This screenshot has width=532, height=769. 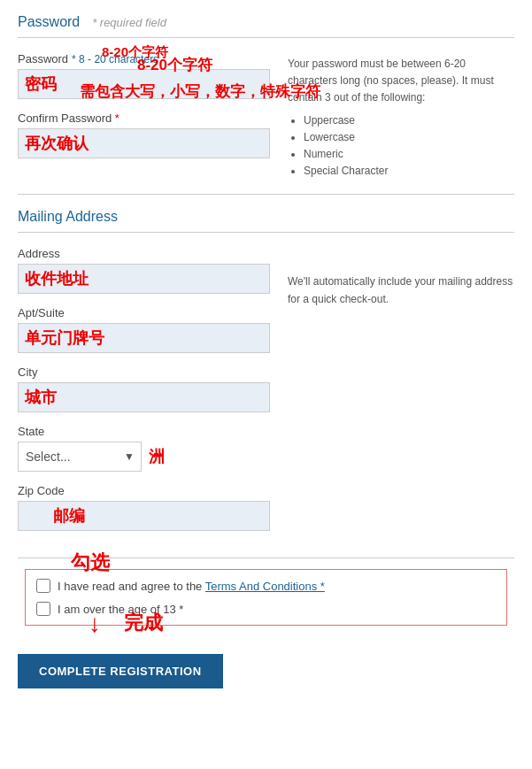 What do you see at coordinates (143, 516) in the screenshot?
I see `zip-input-wrapper: 邮编` at bounding box center [143, 516].